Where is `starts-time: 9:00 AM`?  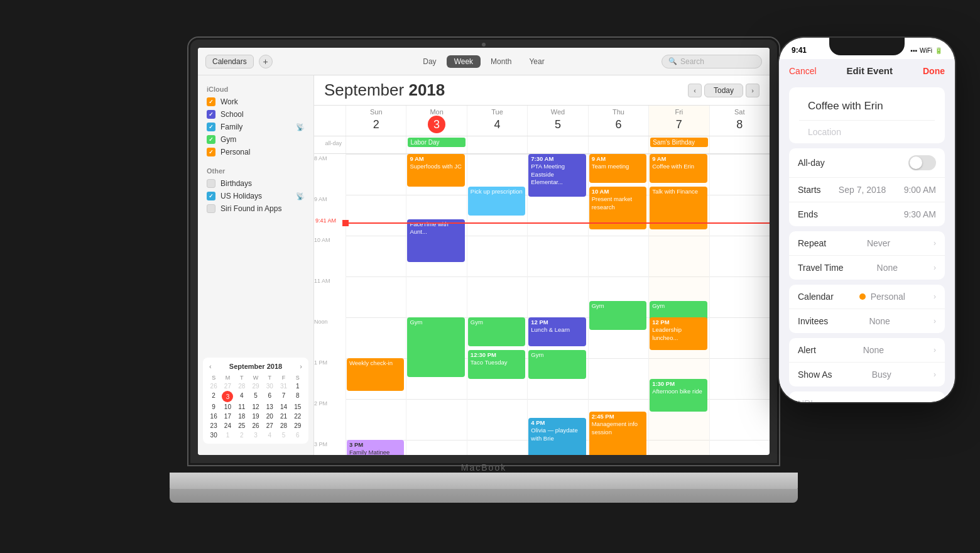
starts-time: 9:00 AM is located at coordinates (920, 190).